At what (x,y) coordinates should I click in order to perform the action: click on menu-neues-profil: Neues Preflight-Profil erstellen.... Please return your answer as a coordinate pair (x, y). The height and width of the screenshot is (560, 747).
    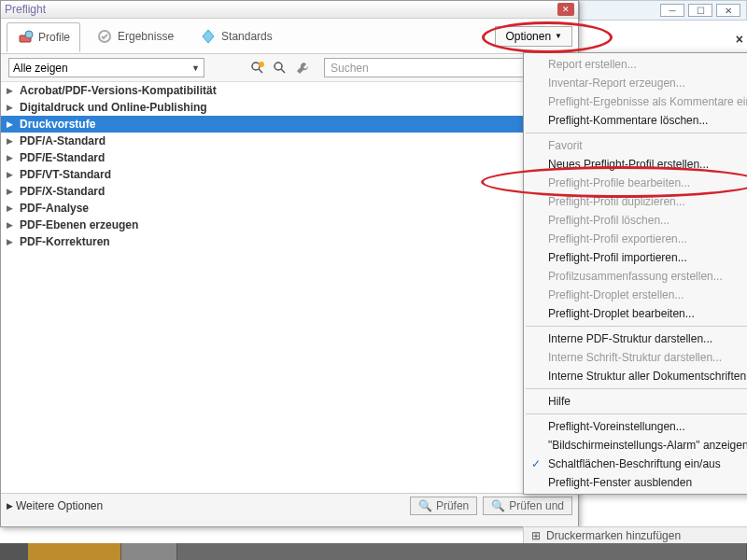
    Looking at the image, I should click on (635, 164).